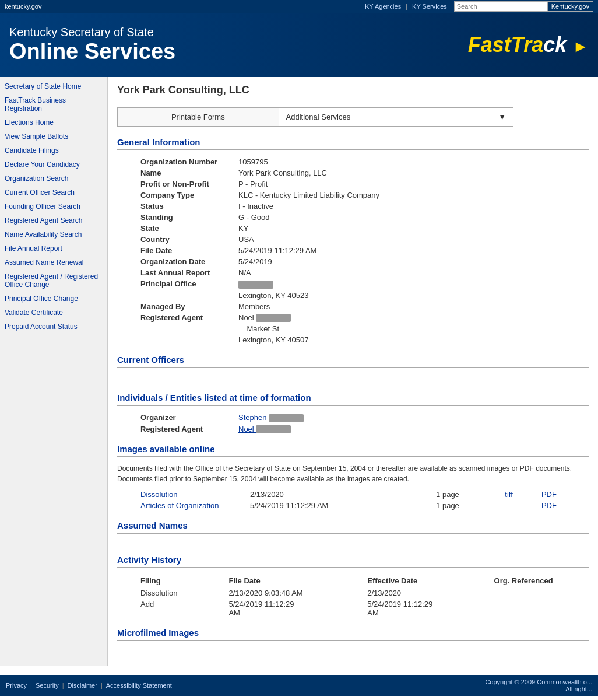  I want to click on sidebar-item-prepaid-account-status: Prepaid Account Status, so click(54, 327).